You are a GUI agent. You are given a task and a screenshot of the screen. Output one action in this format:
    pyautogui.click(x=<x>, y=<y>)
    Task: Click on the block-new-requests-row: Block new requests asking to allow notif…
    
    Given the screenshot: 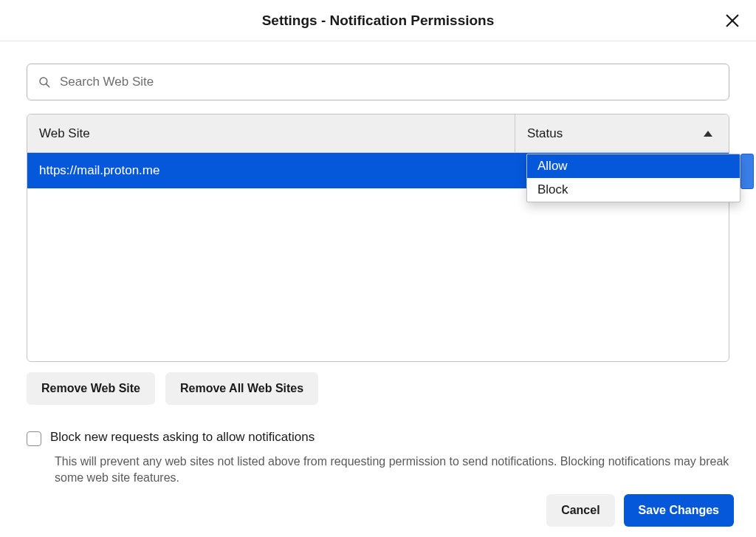 What is the action you would take?
    pyautogui.click(x=378, y=438)
    